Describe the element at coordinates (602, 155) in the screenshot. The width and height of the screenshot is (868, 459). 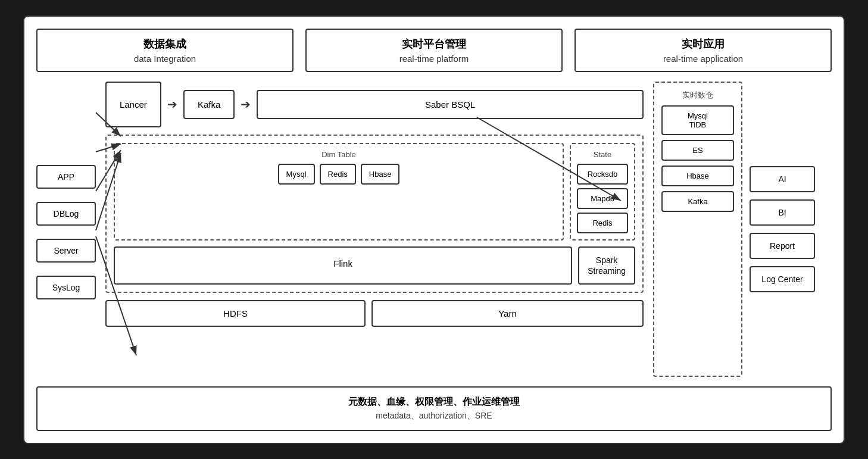
I see `state-label: State` at that location.